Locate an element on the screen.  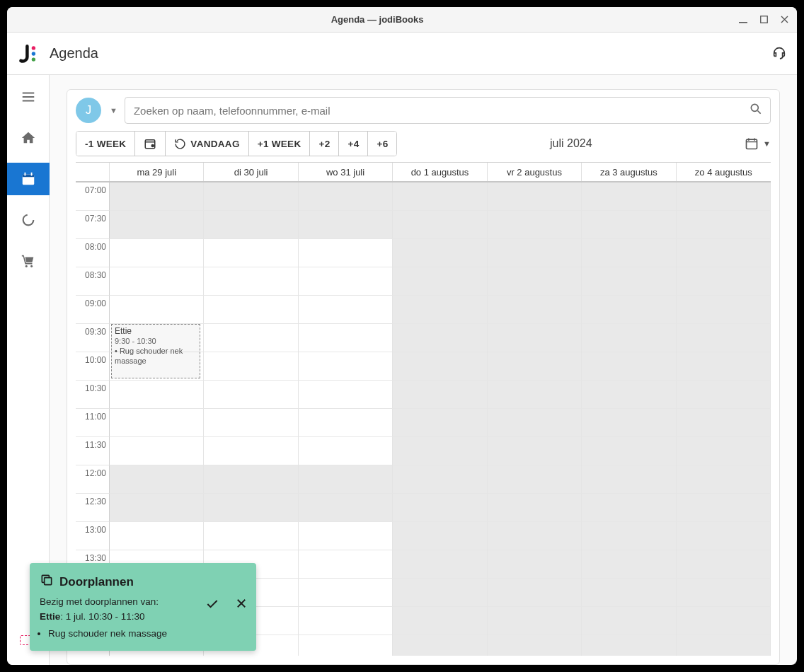
prev-week-button: -1 WEEK is located at coordinates (106, 144).